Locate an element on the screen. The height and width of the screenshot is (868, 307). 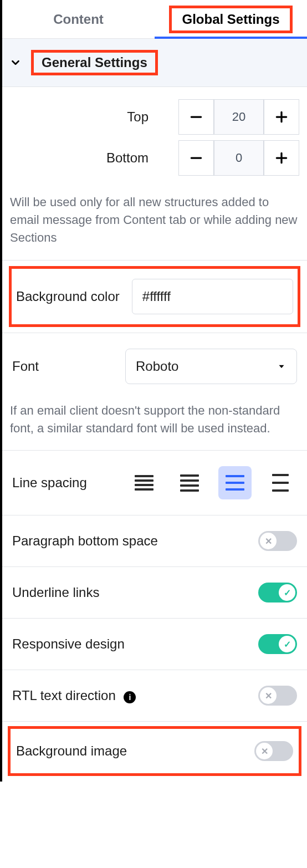
background-image-row: Background image ✕ is located at coordinates (155, 751).